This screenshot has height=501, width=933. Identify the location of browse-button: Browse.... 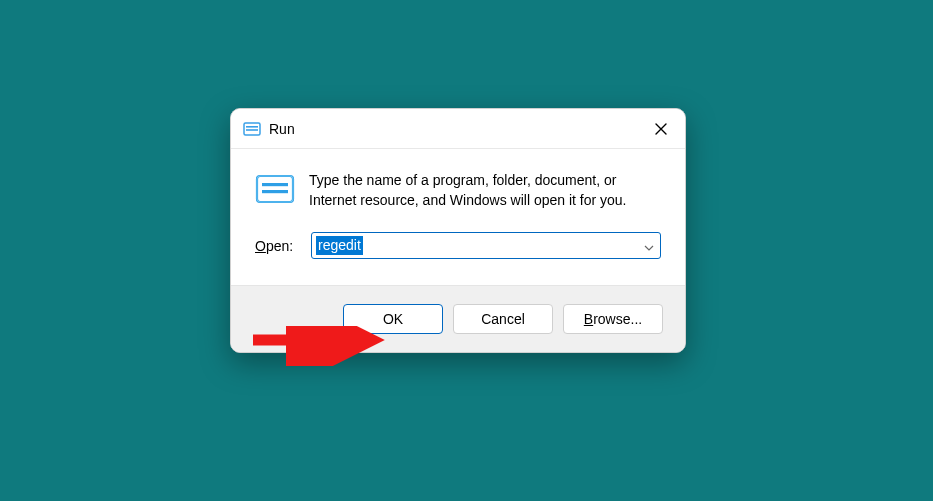
(613, 319).